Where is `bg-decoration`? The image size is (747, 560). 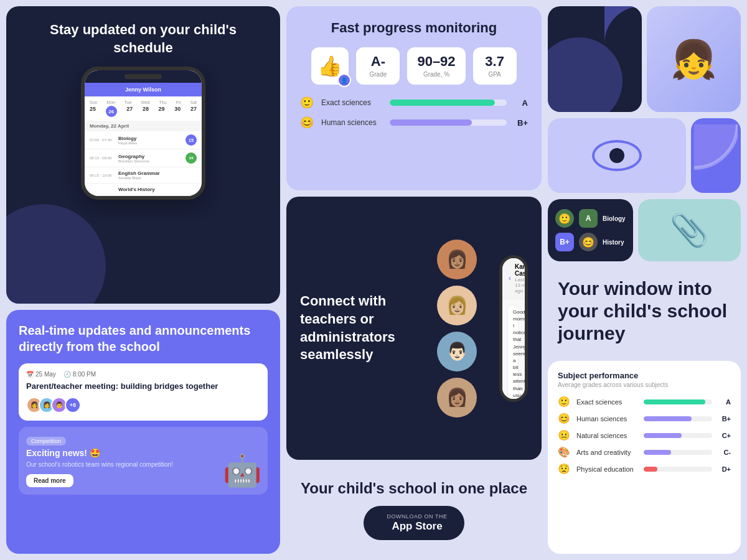 bg-decoration is located at coordinates (56, 254).